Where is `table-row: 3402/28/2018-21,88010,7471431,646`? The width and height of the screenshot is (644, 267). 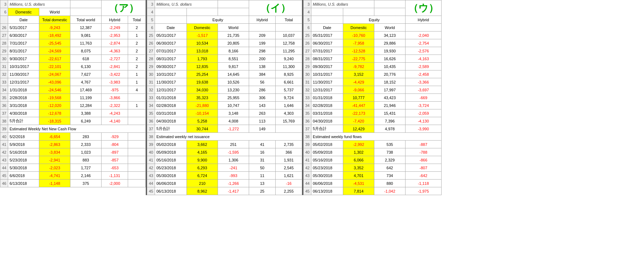
table-row: 3402/28/2018-21,88010,7471431,646 is located at coordinates (225, 106).